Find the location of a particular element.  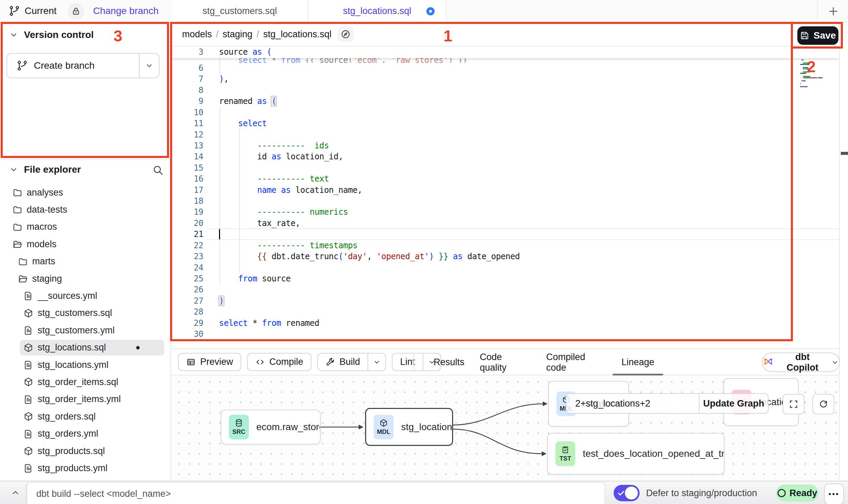

code-line-17: 17 name as location_name, is located at coordinates (505, 190).